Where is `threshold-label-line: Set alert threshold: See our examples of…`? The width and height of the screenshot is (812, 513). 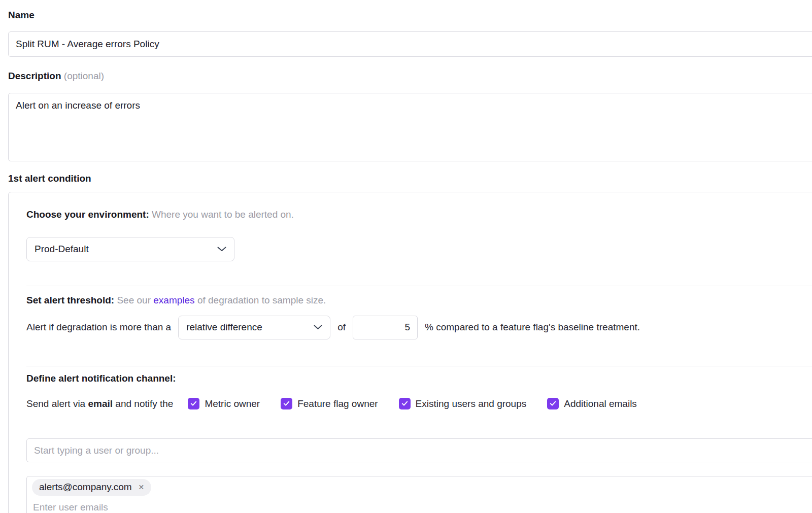 threshold-label-line: Set alert threshold: See our examples of… is located at coordinates (176, 300).